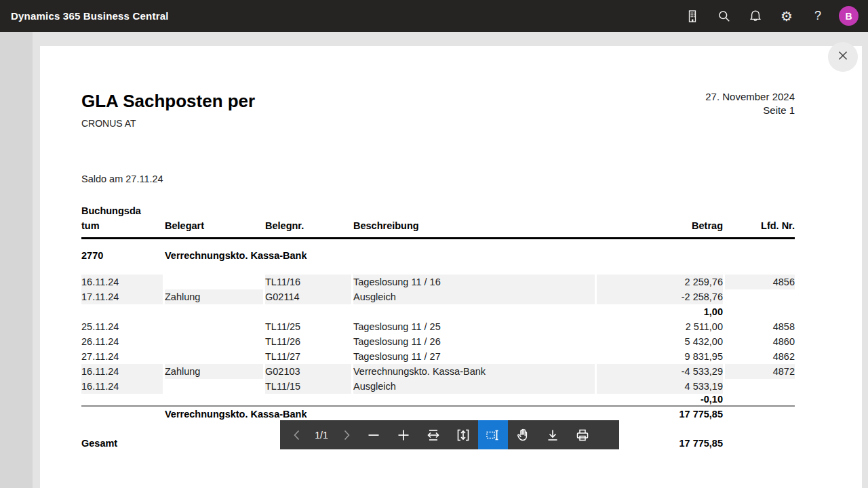 The width and height of the screenshot is (868, 488). Describe the element at coordinates (122, 256) in the screenshot. I see `account-number: 2770` at that location.